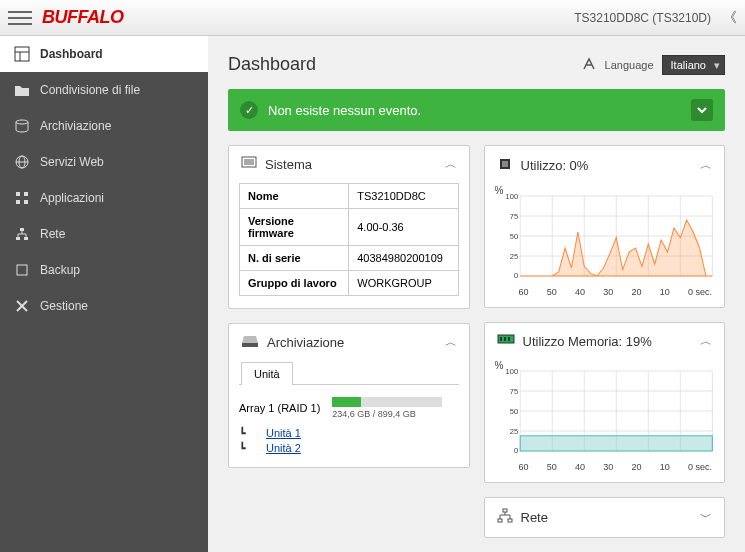  Describe the element at coordinates (64, 306) in the screenshot. I see `sidebar-item-label: Gestione` at that location.